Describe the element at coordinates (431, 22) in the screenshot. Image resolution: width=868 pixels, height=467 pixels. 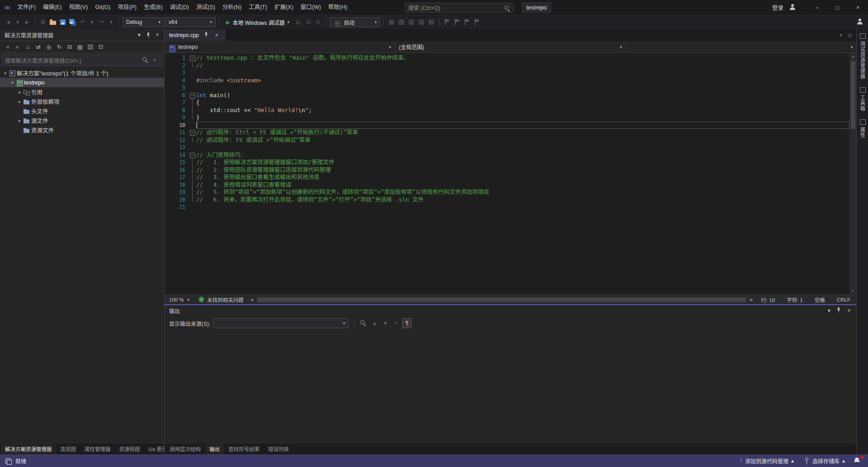
I see `increase-indent-icon` at that location.